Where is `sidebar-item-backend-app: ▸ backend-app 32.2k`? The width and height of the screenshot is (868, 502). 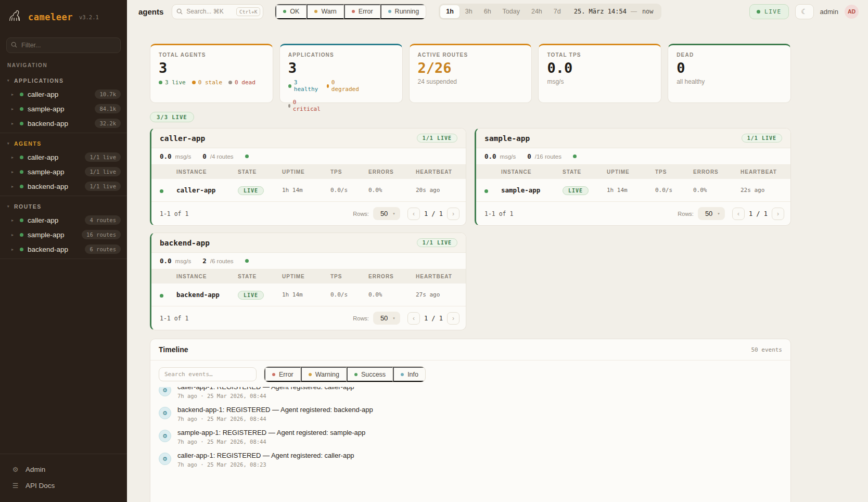 sidebar-item-backend-app: ▸ backend-app 32.2k is located at coordinates (63, 123).